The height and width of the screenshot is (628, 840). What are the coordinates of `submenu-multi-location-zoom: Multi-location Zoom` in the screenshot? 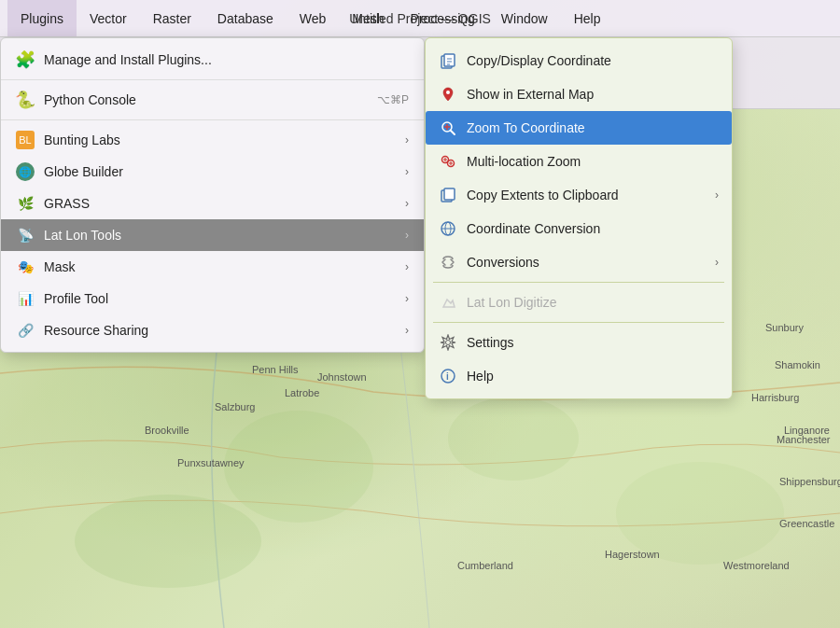 It's located at (579, 161).